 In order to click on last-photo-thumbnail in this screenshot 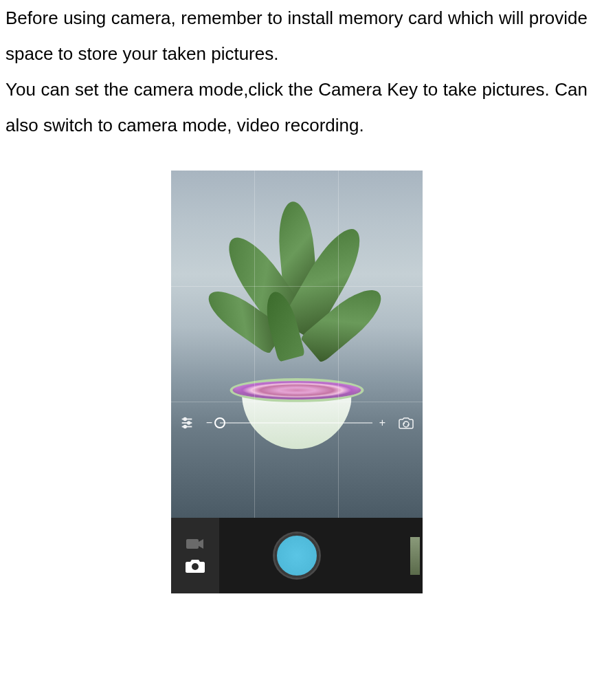, I will do `click(415, 556)`.